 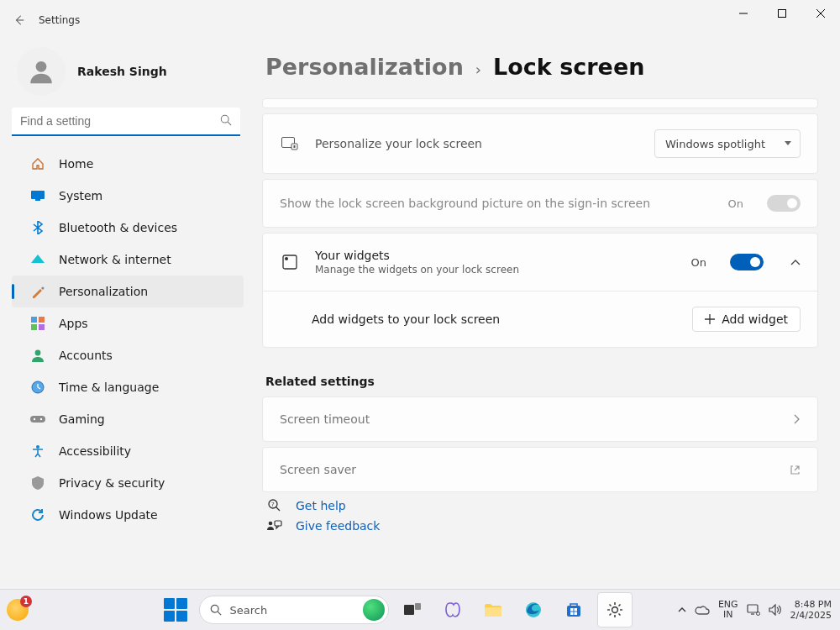 I want to click on widgets-toggle, so click(x=747, y=262).